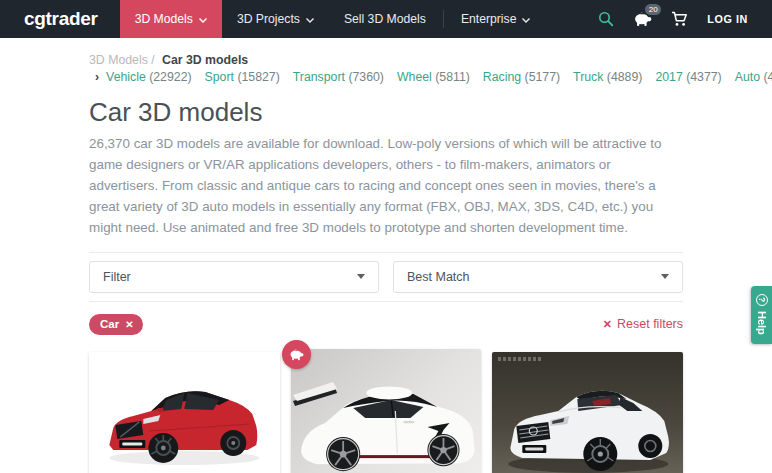 This screenshot has height=473, width=772. What do you see at coordinates (338, 77) in the screenshot?
I see `category-link-transport: Transport (7360)` at bounding box center [338, 77].